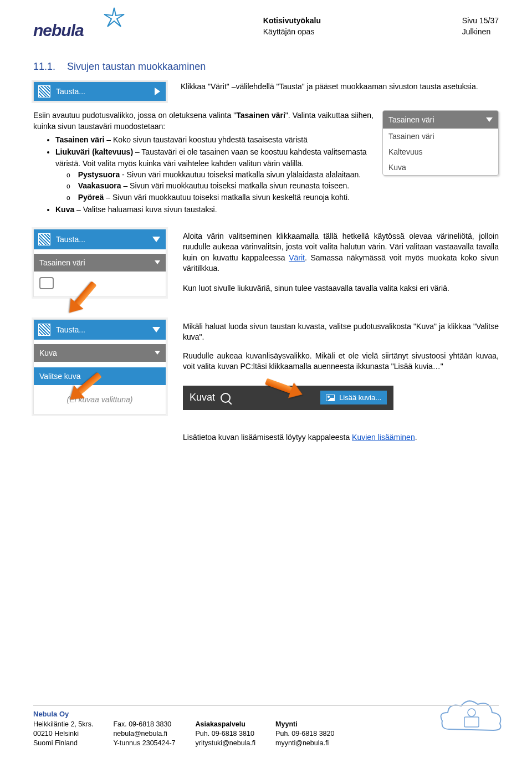 Image resolution: width=532 pixels, height=758 pixels. I want to click on color-swatch, so click(47, 283).